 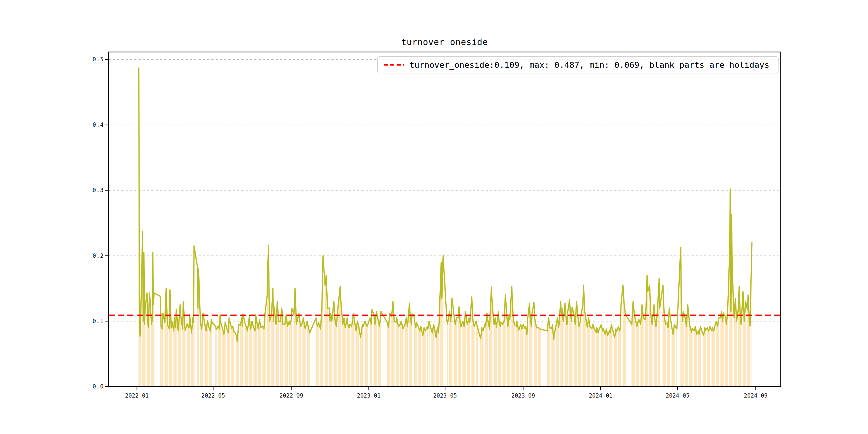 What do you see at coordinates (524, 396) in the screenshot?
I see `x-tick-label: 2023-09` at bounding box center [524, 396].